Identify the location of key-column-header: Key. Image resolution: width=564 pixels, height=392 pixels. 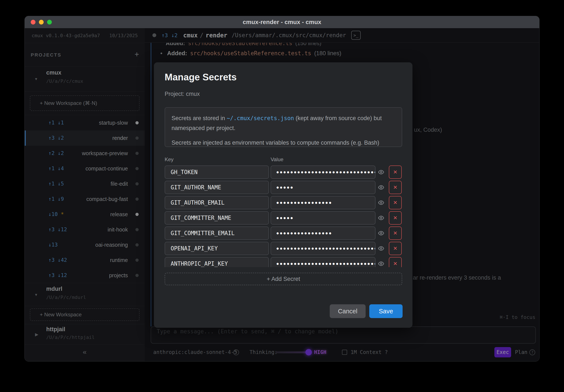
(169, 160).